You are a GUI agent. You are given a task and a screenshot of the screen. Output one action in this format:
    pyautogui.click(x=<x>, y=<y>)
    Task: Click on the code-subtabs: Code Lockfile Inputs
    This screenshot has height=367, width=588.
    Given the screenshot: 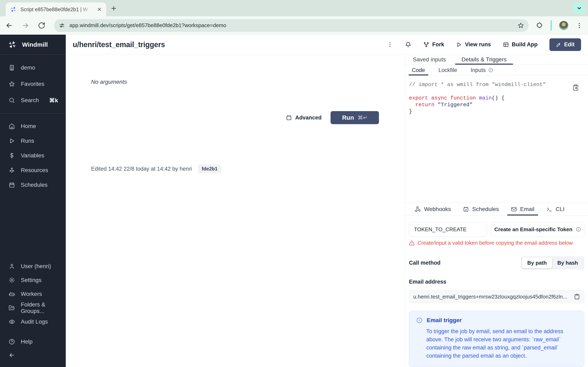 What is the action you would take?
    pyautogui.click(x=496, y=70)
    